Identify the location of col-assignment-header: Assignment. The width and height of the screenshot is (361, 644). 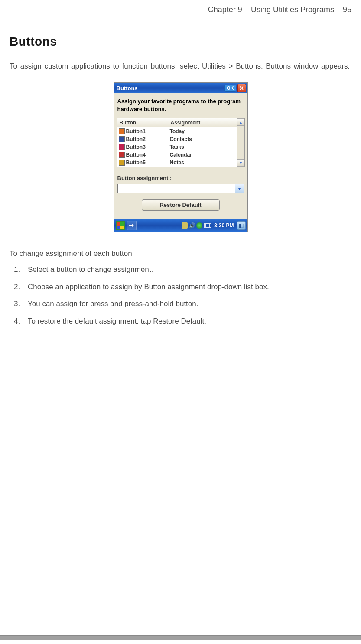
(202, 123).